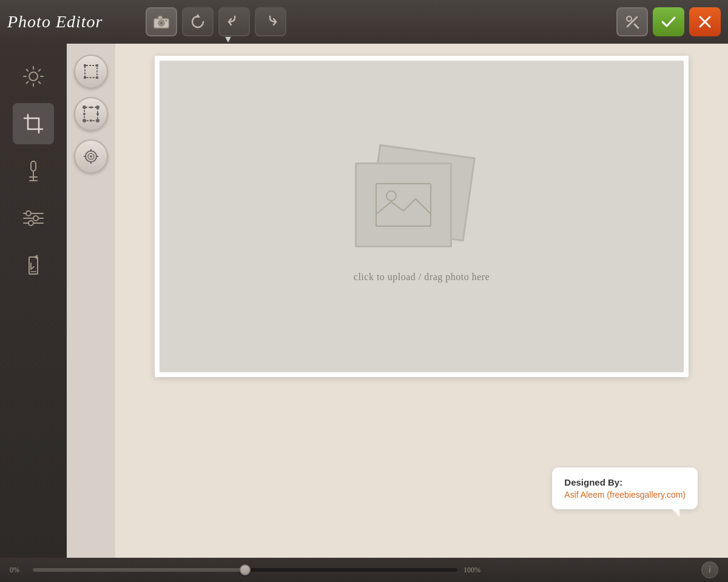  I want to click on rotate-icon, so click(91, 156).